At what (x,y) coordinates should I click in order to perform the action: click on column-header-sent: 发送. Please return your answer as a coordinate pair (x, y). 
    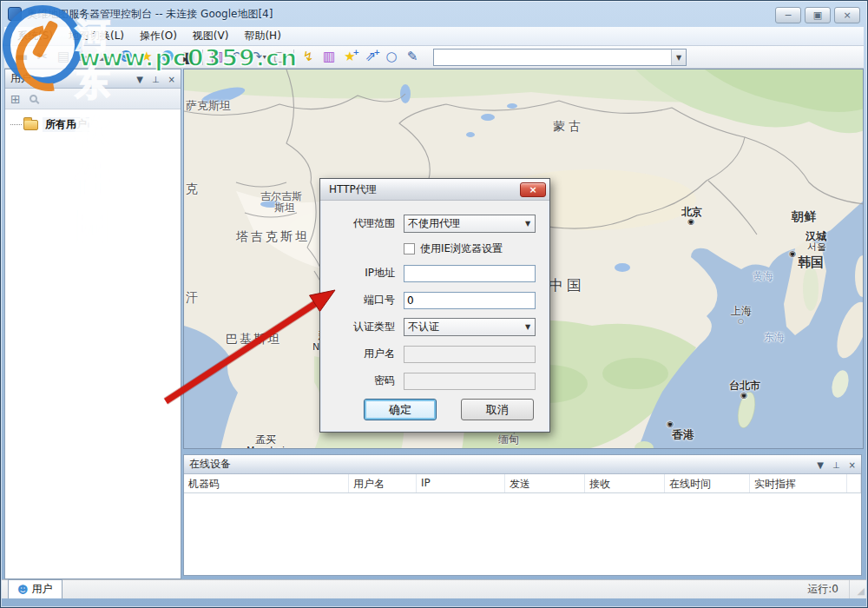
    Looking at the image, I should click on (545, 483).